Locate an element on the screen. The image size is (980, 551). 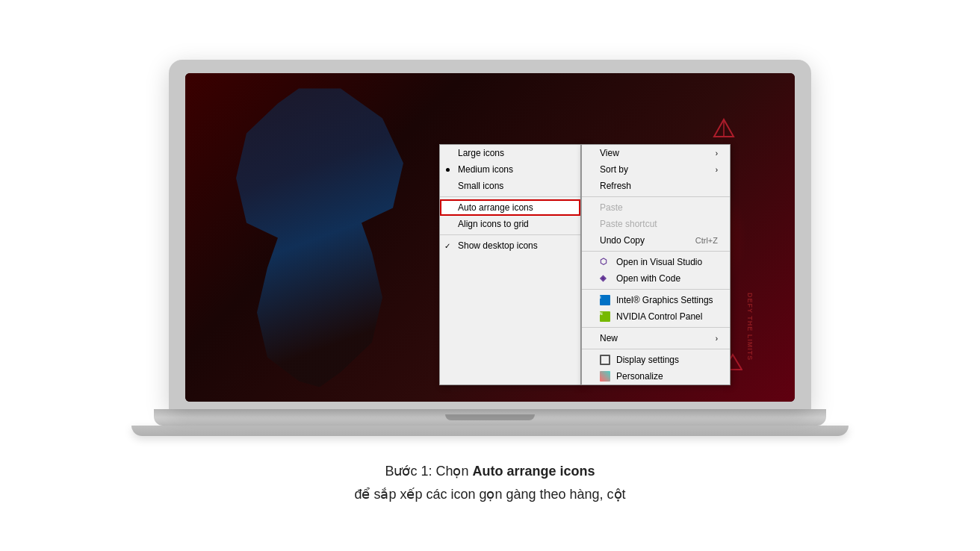
undo-copy-label: Undo Copy is located at coordinates (622, 240).